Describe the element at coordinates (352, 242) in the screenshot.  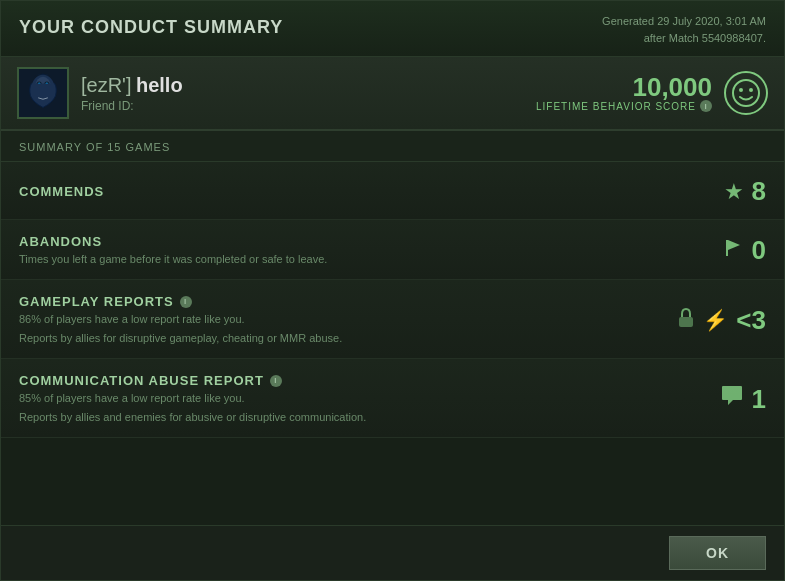
I see `abandons-title: ABANDONS` at that location.